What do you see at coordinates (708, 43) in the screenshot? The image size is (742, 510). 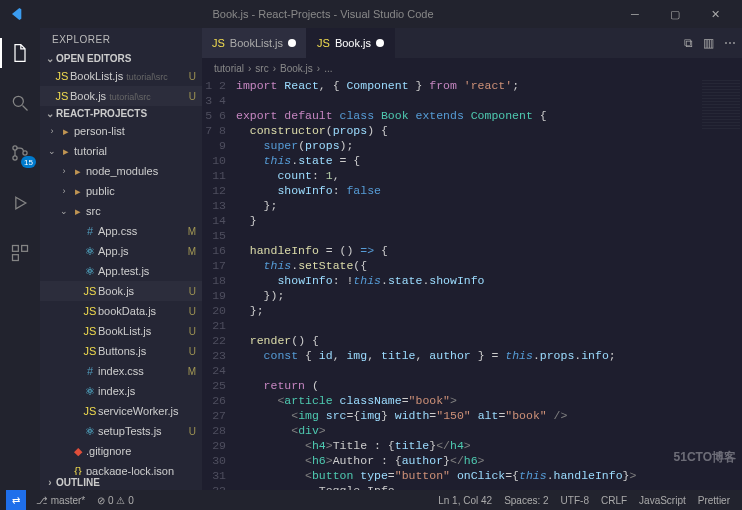 I see `split-icon: ▥` at bounding box center [708, 43].